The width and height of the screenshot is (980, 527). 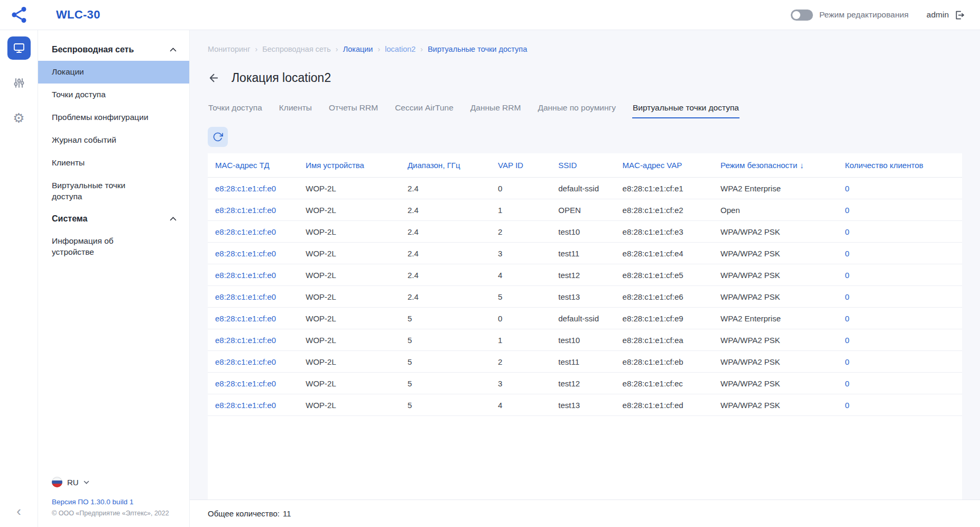 I want to click on table-row: e8:28:c1:e1:cf:e0 WOP-2L 5 1 test10 e8:2…, so click(x=585, y=340).